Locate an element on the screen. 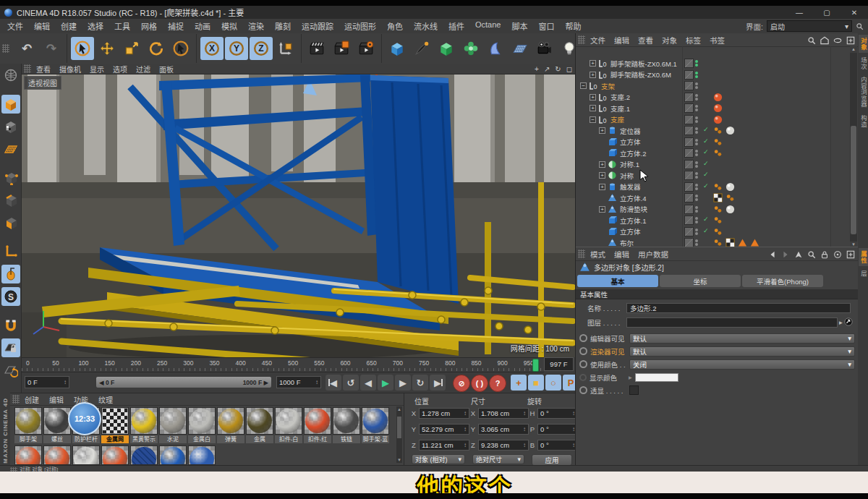  close-button: ✕ is located at coordinates (854, 12).